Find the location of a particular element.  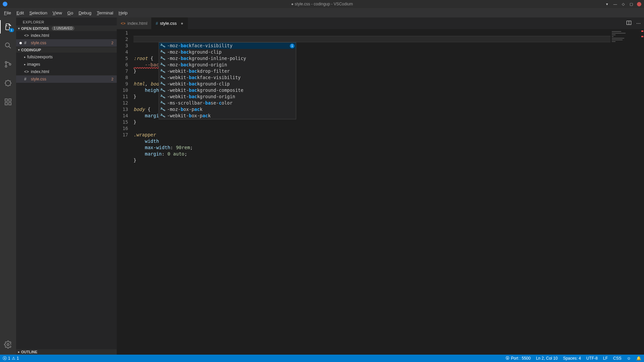

menu-view: View is located at coordinates (57, 13).